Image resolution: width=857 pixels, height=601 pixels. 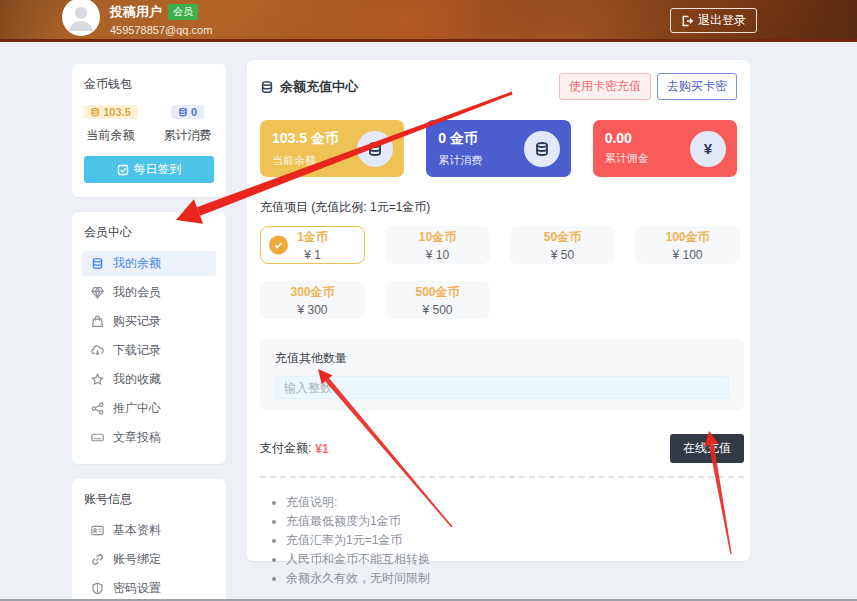 What do you see at coordinates (562, 245) in the screenshot?
I see `option-50-coin: 50金币 ¥ 50` at bounding box center [562, 245].